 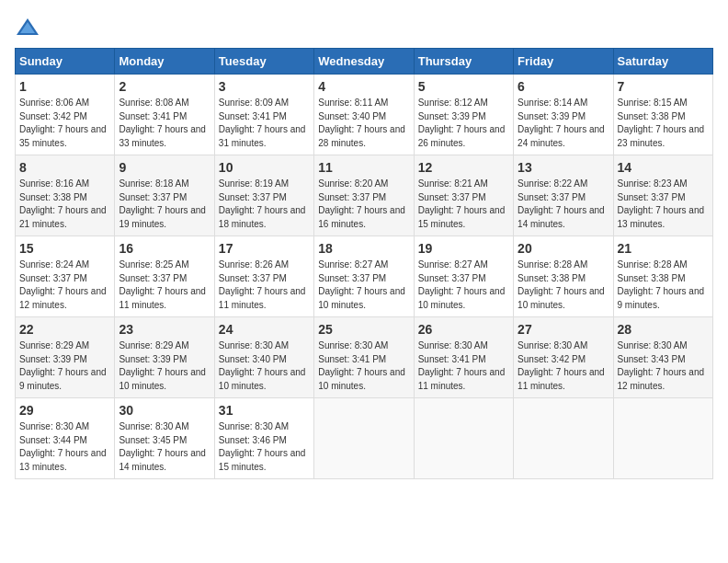 I want to click on calendar-week-row: 22Sunrise: 8:29 AMSunset: 3:39 PMDayligh…, so click(x=364, y=358).